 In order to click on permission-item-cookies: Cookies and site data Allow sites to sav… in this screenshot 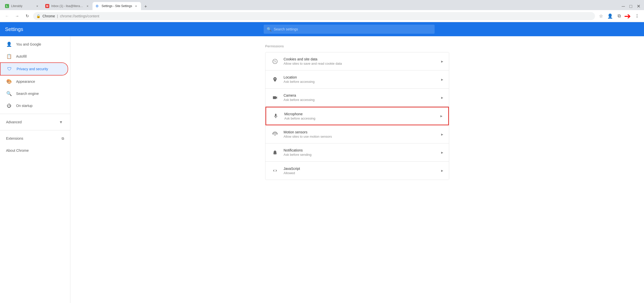, I will do `click(357, 61)`.